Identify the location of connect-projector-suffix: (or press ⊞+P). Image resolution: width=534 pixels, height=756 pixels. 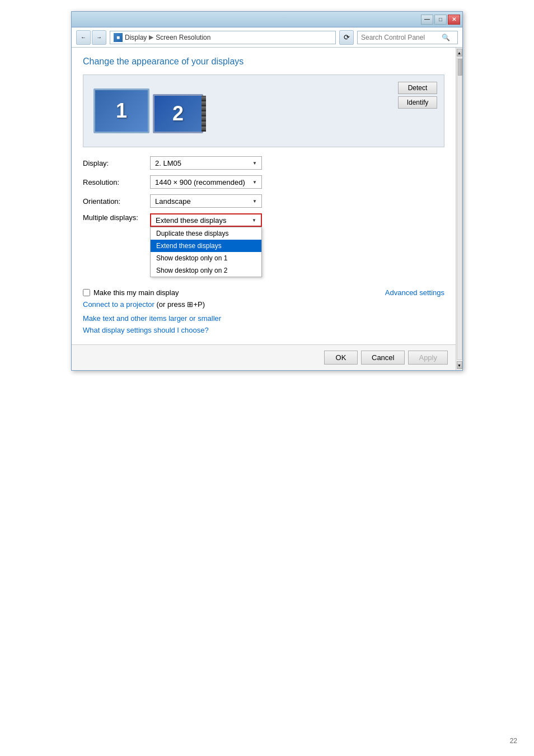
(180, 305).